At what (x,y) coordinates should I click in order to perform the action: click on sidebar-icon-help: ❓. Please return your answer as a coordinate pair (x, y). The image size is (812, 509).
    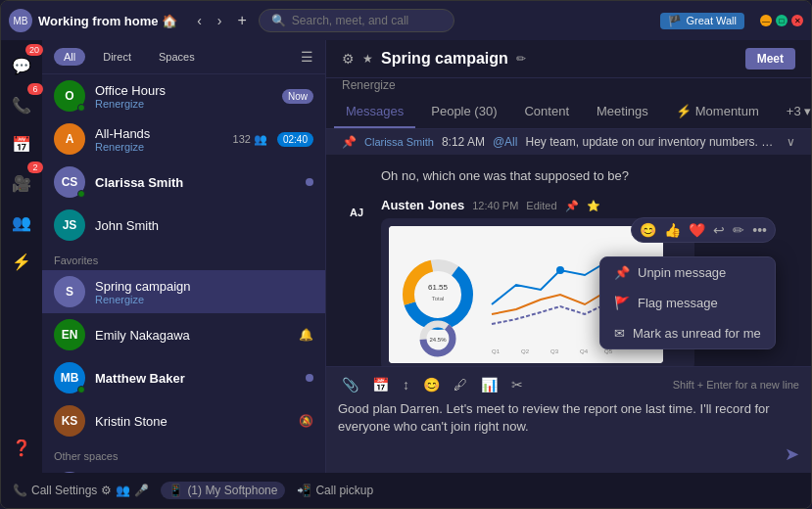
    Looking at the image, I should click on (22, 447).